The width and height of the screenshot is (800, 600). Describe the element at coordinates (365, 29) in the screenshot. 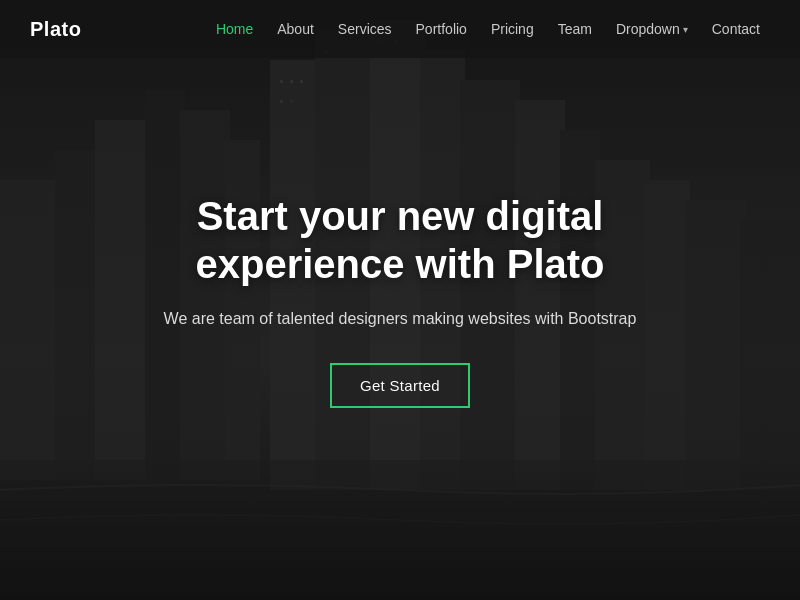

I see `nav-link-services: Services` at that location.